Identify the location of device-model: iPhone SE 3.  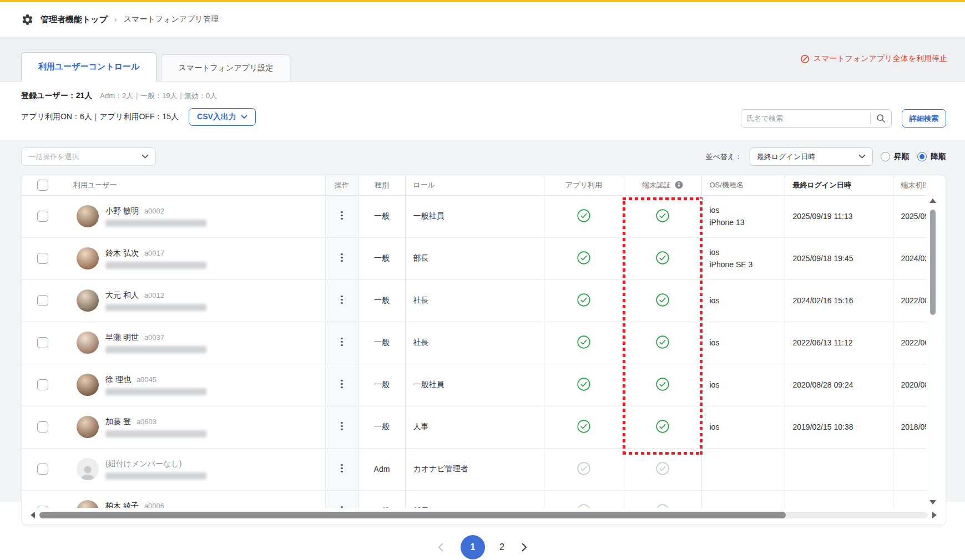
(747, 264).